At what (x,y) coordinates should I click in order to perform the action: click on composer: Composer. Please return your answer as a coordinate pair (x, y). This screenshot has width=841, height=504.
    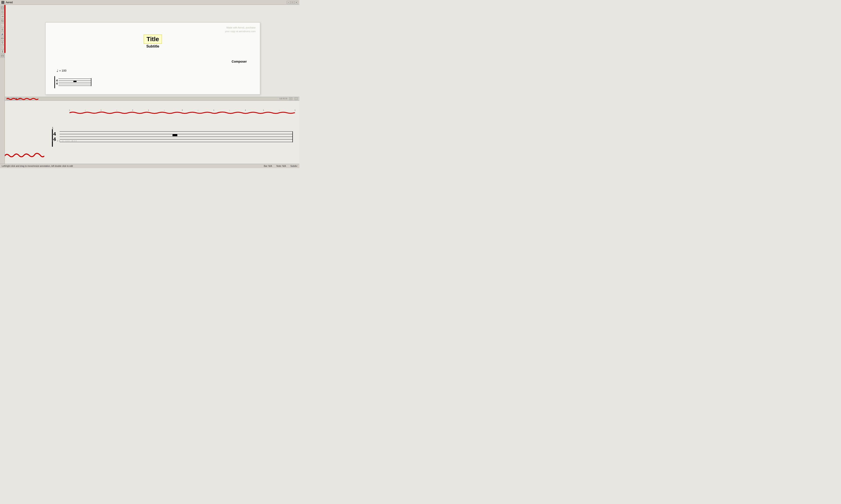
    Looking at the image, I should click on (239, 61).